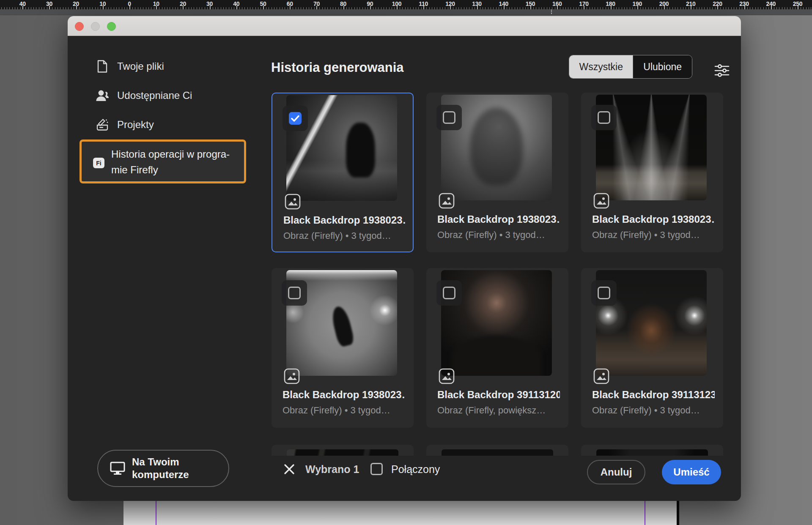 Image resolution: width=812 pixels, height=525 pixels. Describe the element at coordinates (645, 512) in the screenshot. I see `guide-line` at that location.